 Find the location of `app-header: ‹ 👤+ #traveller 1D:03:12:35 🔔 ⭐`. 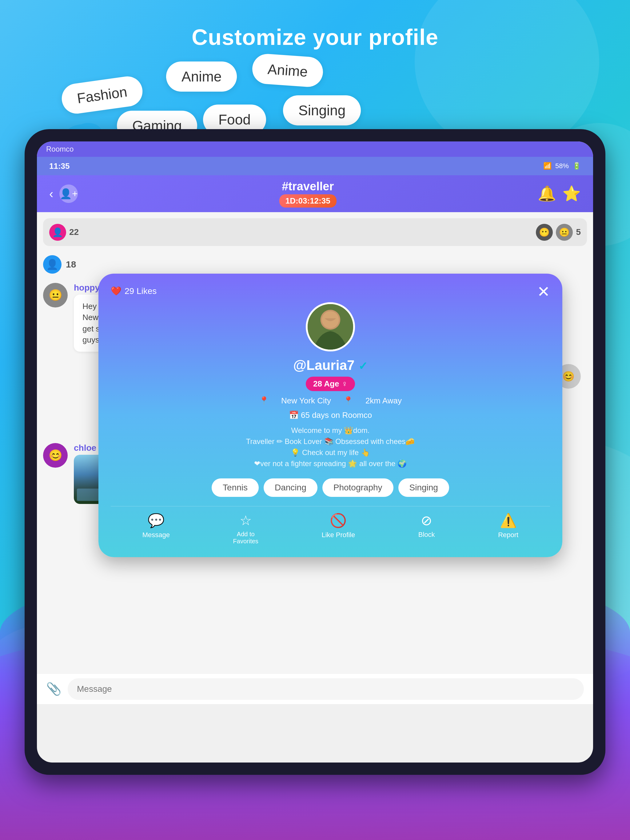

app-header: ‹ 👤+ #traveller 1D:03:12:35 🔔 ⭐ is located at coordinates (315, 194).